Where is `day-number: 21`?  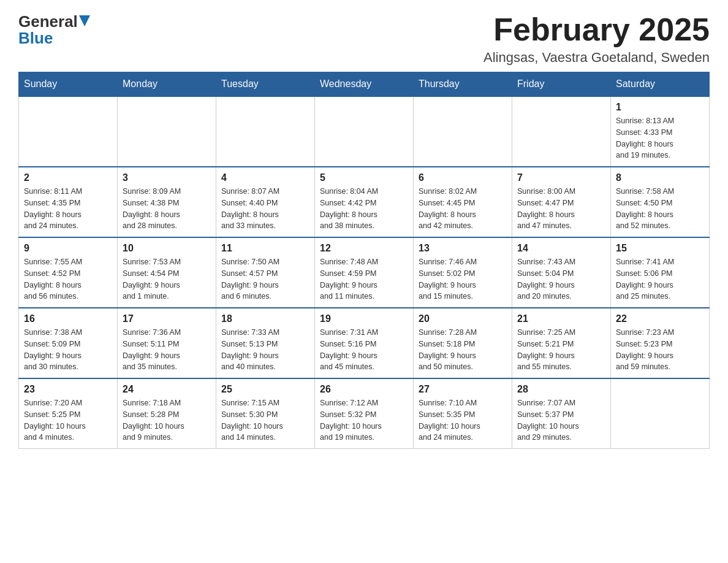
day-number: 21 is located at coordinates (561, 319).